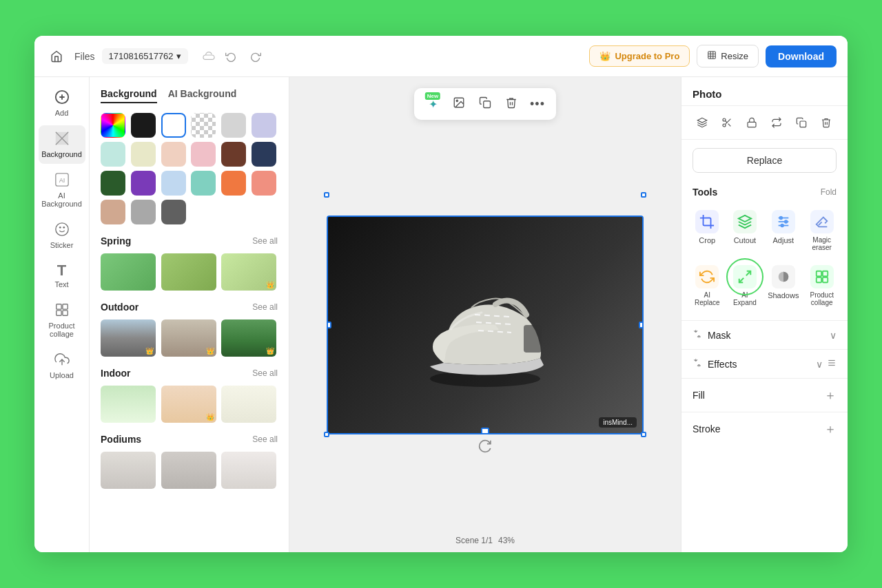 The image size is (882, 588). What do you see at coordinates (234, 154) in the screenshot?
I see `swatch-brown` at bounding box center [234, 154].